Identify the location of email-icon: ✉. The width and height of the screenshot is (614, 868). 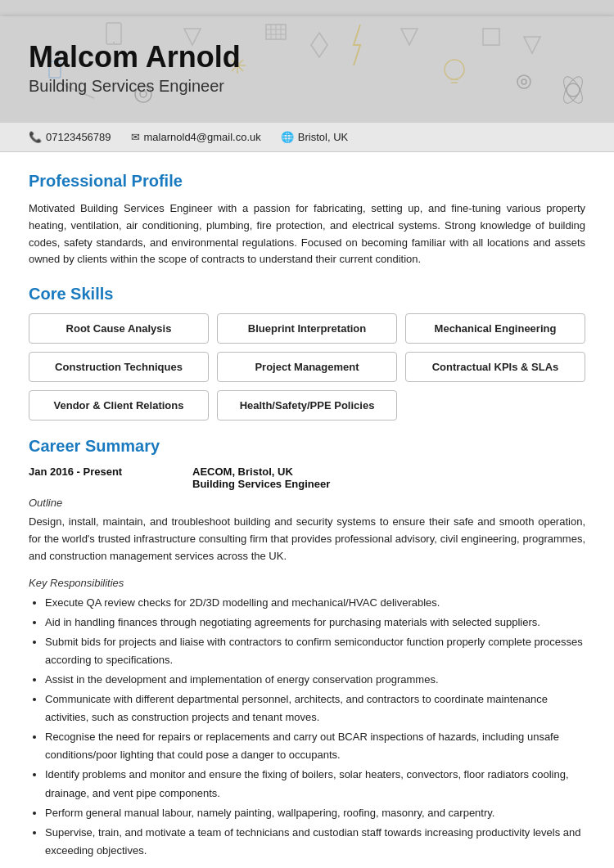
(136, 137).